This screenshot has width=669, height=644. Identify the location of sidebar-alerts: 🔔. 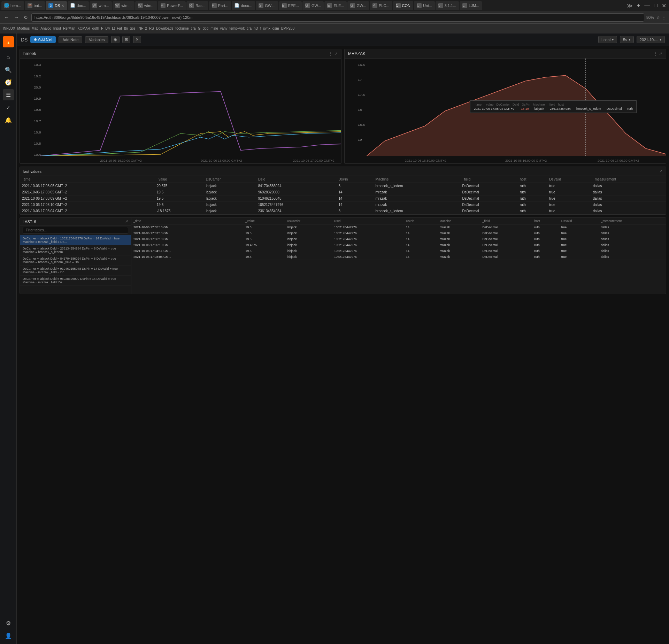
(8, 120).